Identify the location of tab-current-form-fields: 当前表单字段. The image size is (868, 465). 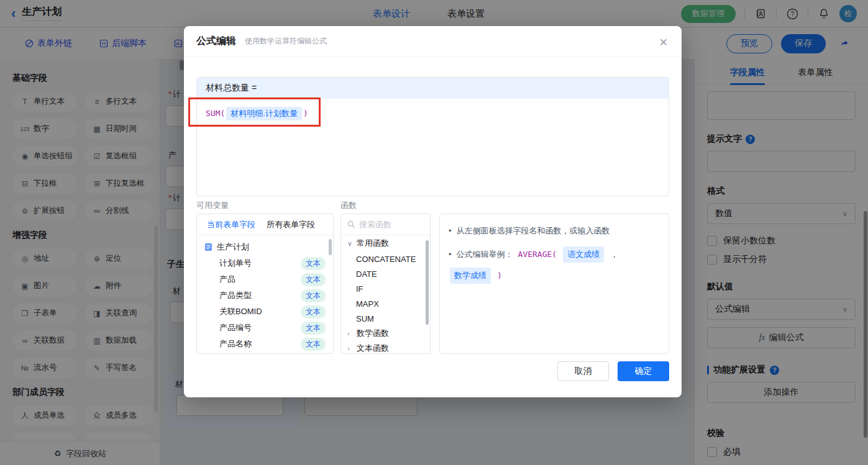
(231, 225).